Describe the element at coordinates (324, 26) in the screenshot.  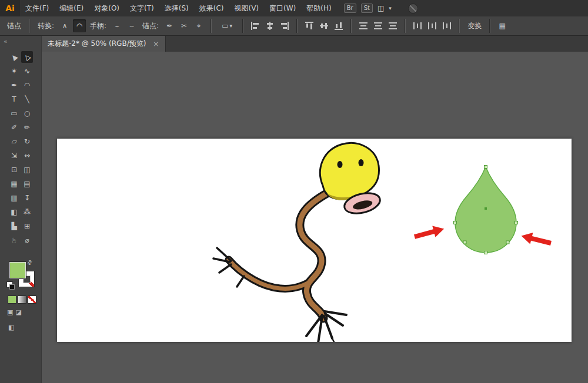
I see `align-middle-button` at that location.